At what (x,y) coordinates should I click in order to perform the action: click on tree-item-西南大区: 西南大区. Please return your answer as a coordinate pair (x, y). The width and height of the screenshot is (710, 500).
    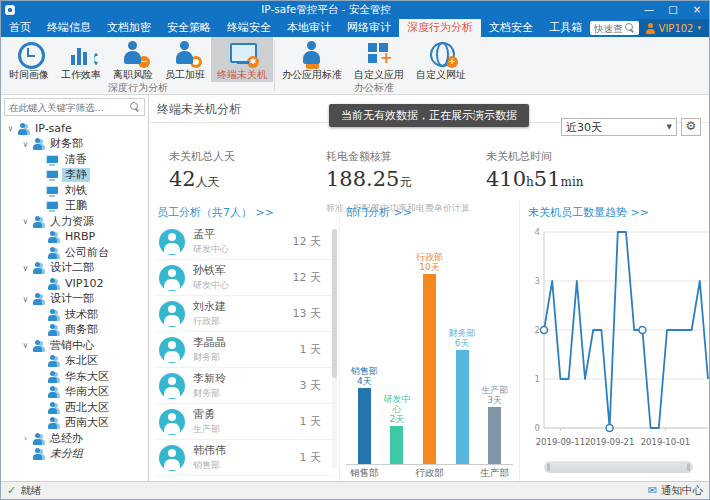
    Looking at the image, I should click on (74, 424).